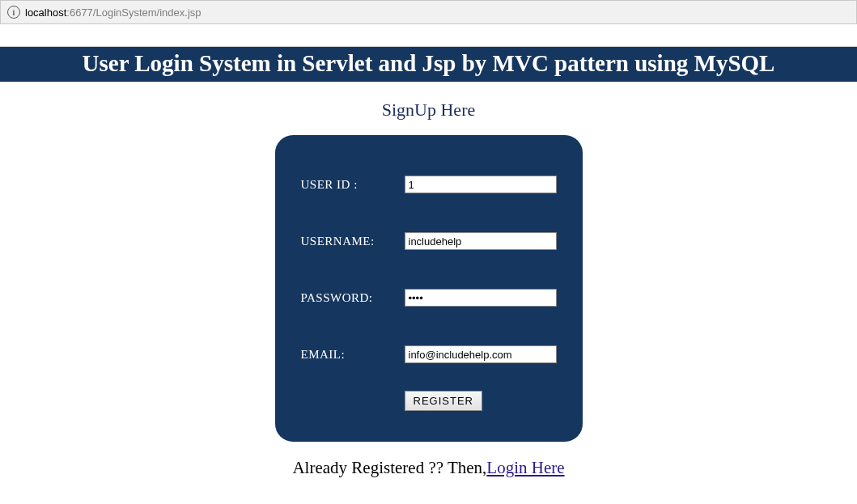 Image resolution: width=857 pixels, height=504 pixels. I want to click on userid-row: USER ID :, so click(429, 184).